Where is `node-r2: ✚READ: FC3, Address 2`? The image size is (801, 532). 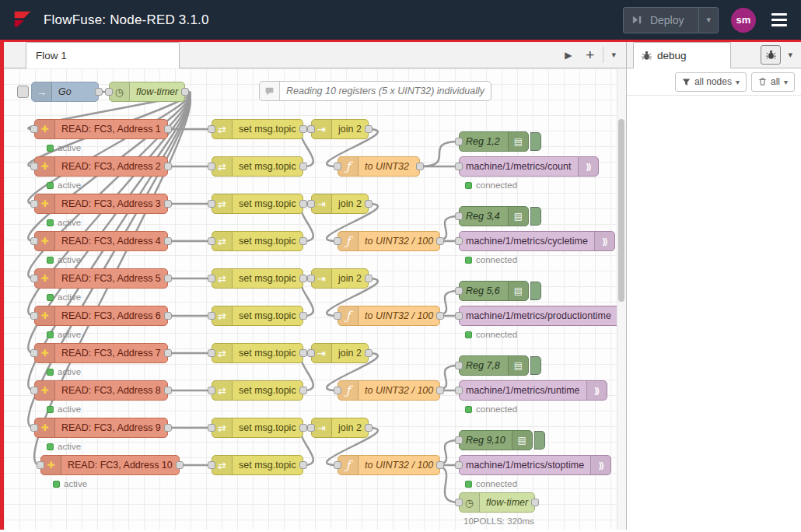
node-r2: ✚READ: FC3, Address 2 is located at coordinates (99, 166).